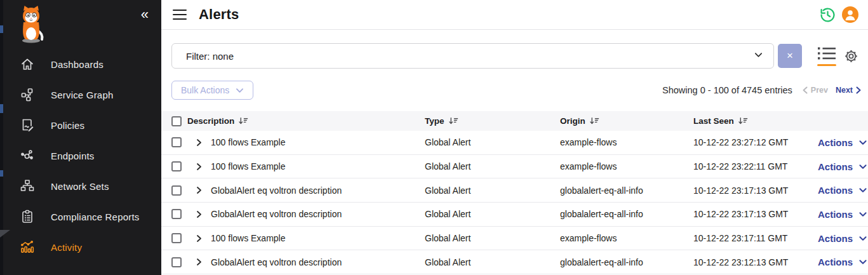 This screenshot has width=868, height=275. Describe the element at coordinates (180, 15) in the screenshot. I see `menu-icon` at that location.